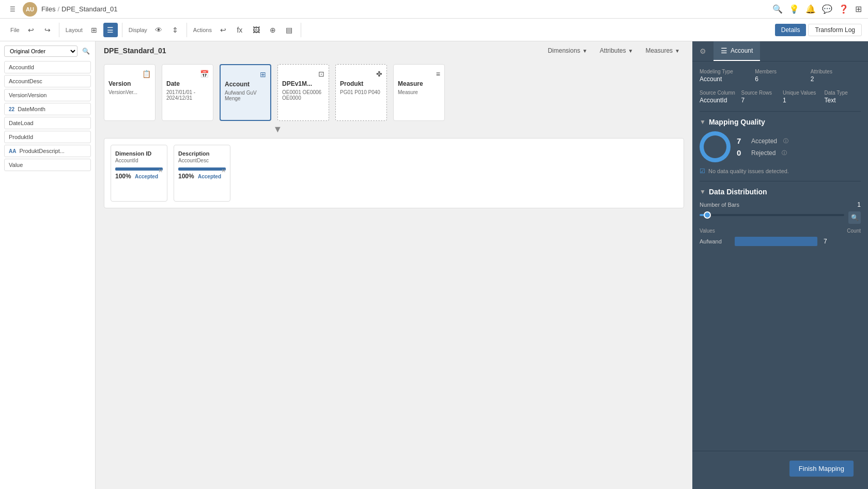  I want to click on mapping-area: Dimension ID AccountId ✕ 100% Accepted D…, so click(394, 173).